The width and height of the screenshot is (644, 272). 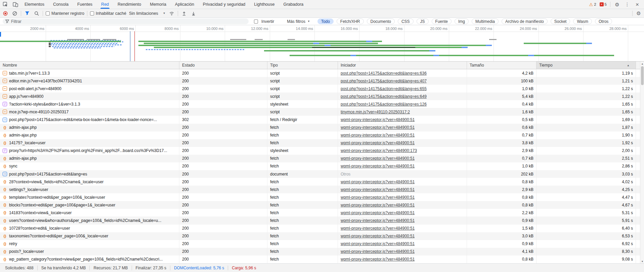 What do you see at coordinates (375, 112) in the screenshot?
I see `initiator-link: tinymce.min.js?ver=49110-20250317:2` at bounding box center [375, 112].